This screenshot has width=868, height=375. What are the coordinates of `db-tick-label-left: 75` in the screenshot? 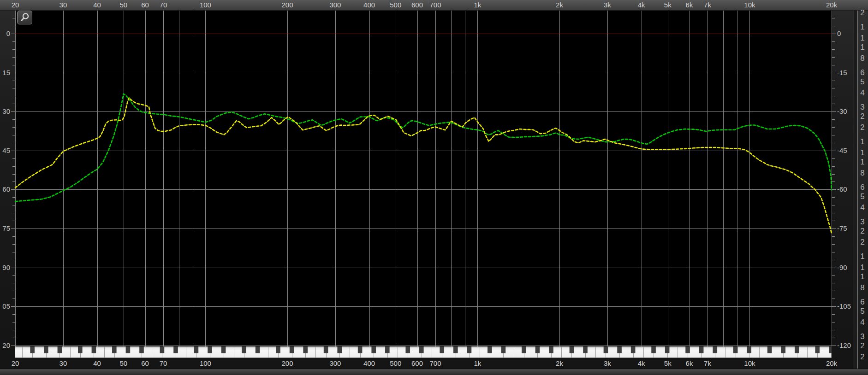 It's located at (5, 229).